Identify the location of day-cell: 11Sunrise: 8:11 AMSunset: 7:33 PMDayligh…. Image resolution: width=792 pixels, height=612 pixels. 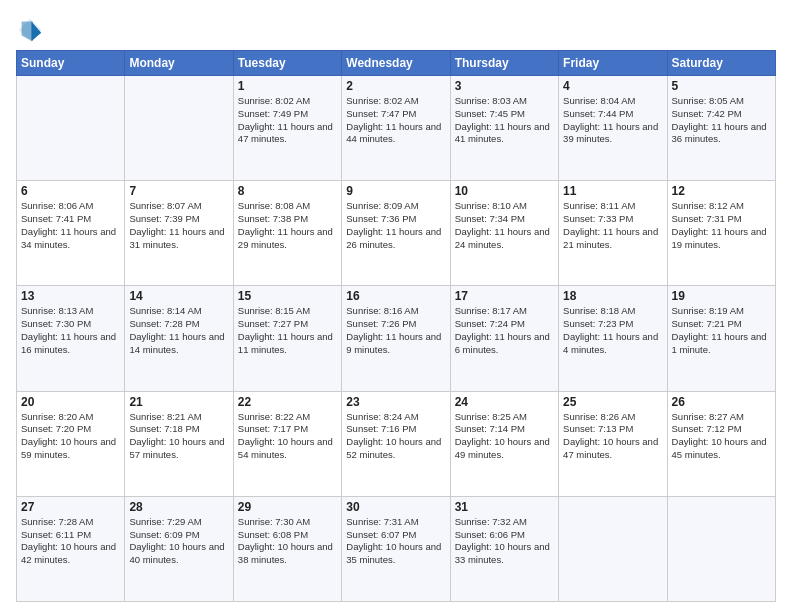
(613, 234).